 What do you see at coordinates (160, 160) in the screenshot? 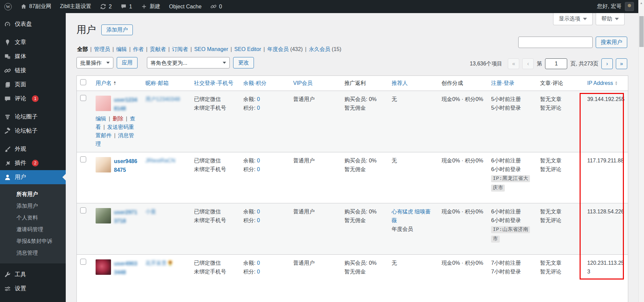
I see `nickname-link: JRtestRaCN` at bounding box center [160, 160].